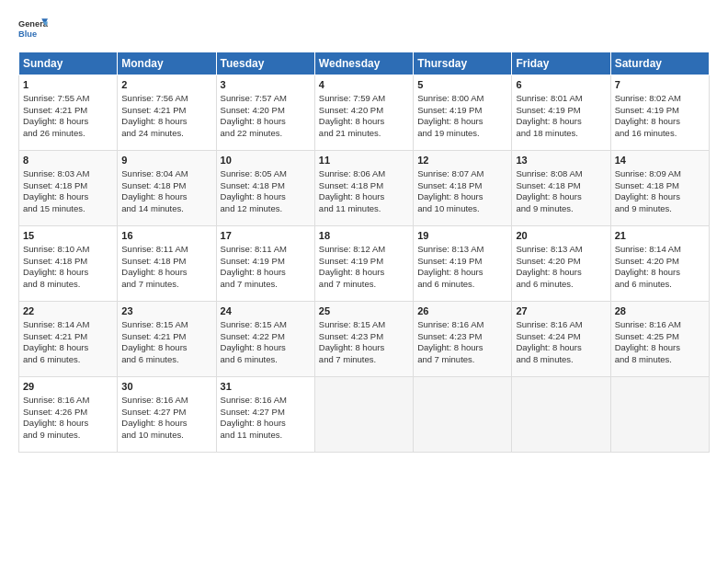 The height and width of the screenshot is (563, 728). I want to click on day-number: 24, so click(266, 311).